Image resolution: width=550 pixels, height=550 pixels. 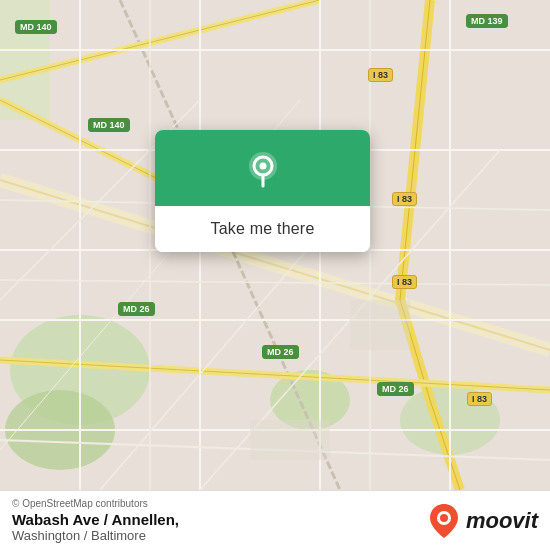 I want to click on bottom-bar: © OpenStreetMap contributors Wabash Ave …, so click(x=275, y=520).